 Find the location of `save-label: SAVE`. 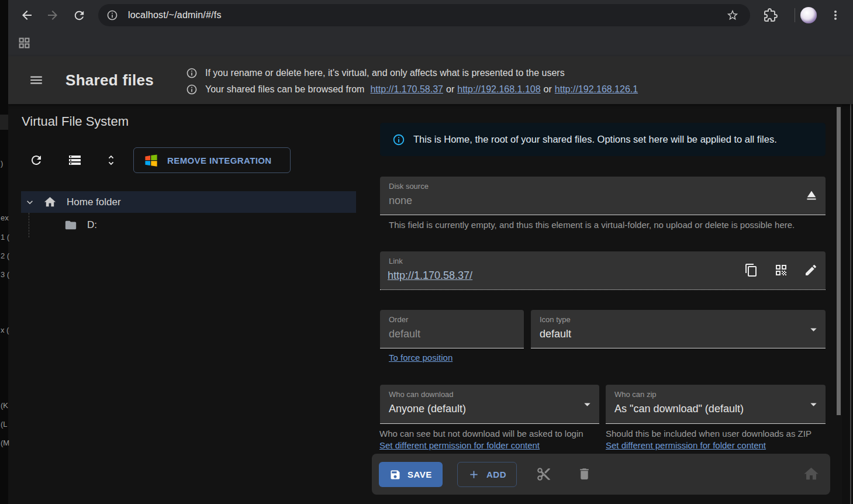

save-label: SAVE is located at coordinates (420, 475).